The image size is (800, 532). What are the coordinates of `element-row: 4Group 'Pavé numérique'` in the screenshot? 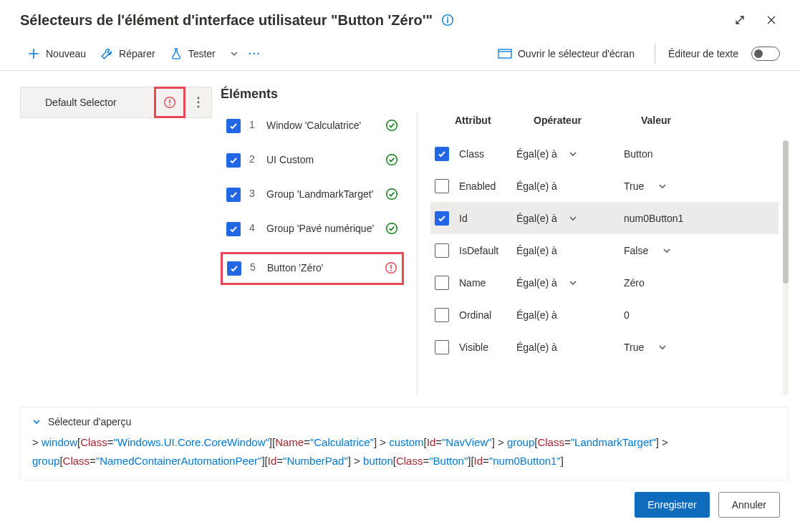 It's located at (312, 229).